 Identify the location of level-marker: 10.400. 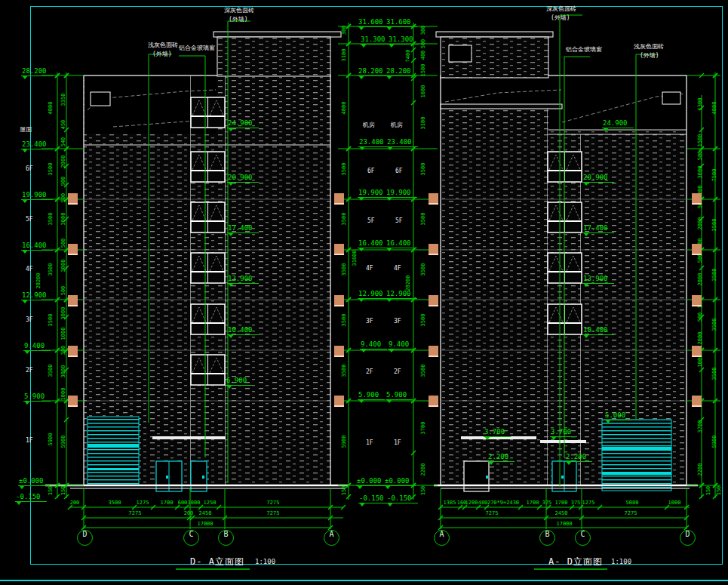
(598, 331).